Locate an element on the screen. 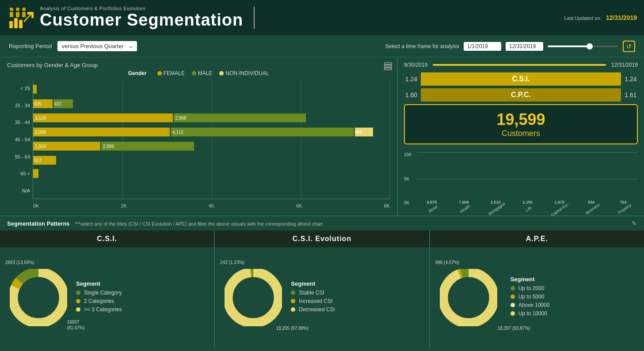 Image resolution: width=644 pixels, height=351 pixels. date-range-row: 9/30/2019 12/31/2019 is located at coordinates (521, 65).